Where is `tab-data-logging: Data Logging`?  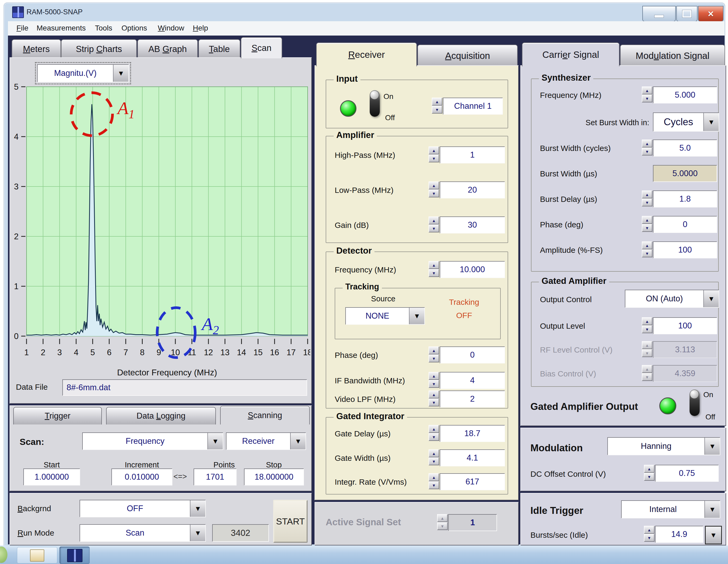
tab-data-logging: Data Logging is located at coordinates (161, 416).